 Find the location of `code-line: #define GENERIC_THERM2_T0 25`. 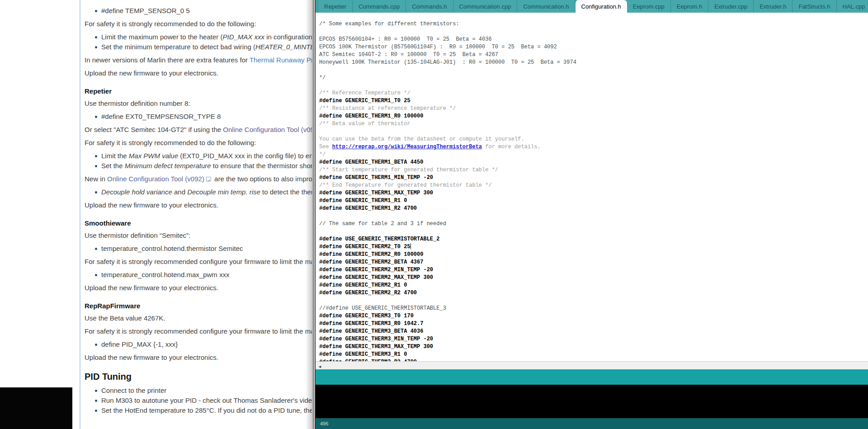

code-line: #define GENERIC_THERM2_T0 25 is located at coordinates (594, 247).